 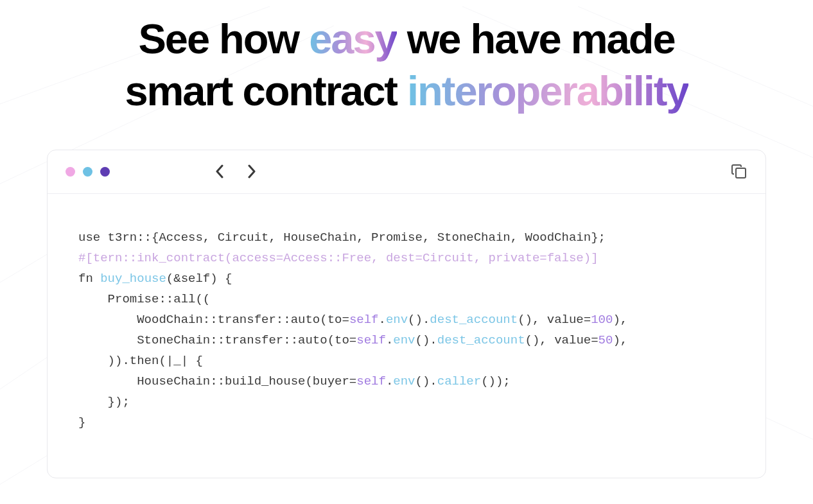 What do you see at coordinates (82, 422) in the screenshot?
I see `code-line-10: }` at bounding box center [82, 422].